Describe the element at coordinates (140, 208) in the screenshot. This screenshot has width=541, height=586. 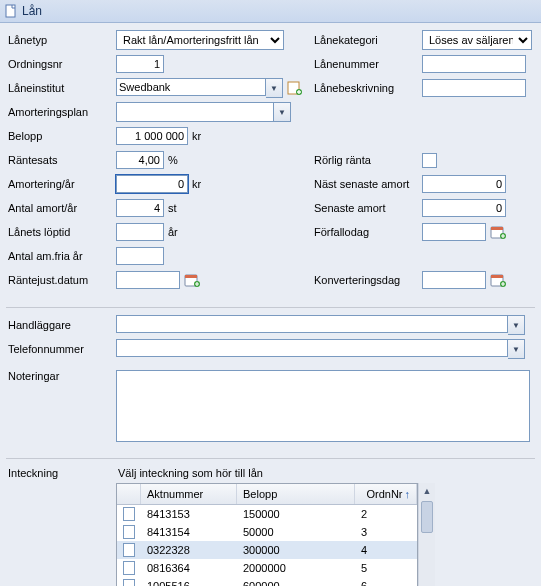
I see `antal-amort-ar-input` at that location.